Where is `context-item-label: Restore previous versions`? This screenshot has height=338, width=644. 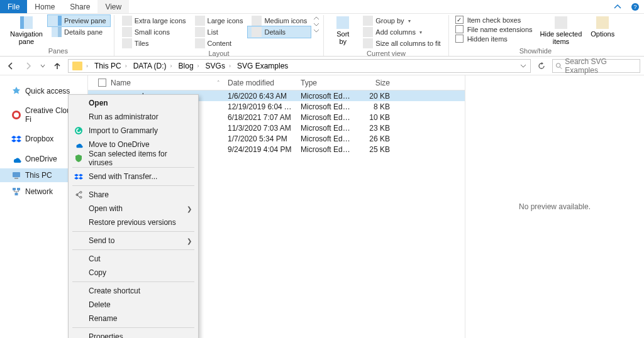
context-item-label: Restore previous versions is located at coordinates (140, 222).